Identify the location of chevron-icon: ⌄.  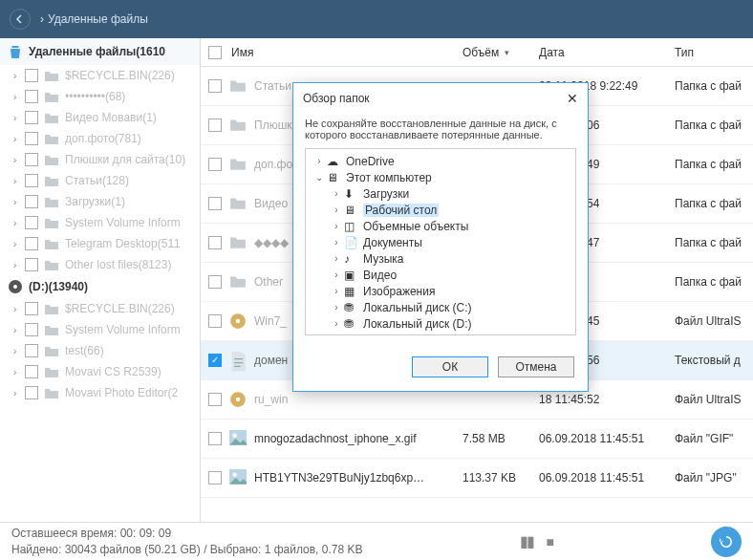
(319, 178).